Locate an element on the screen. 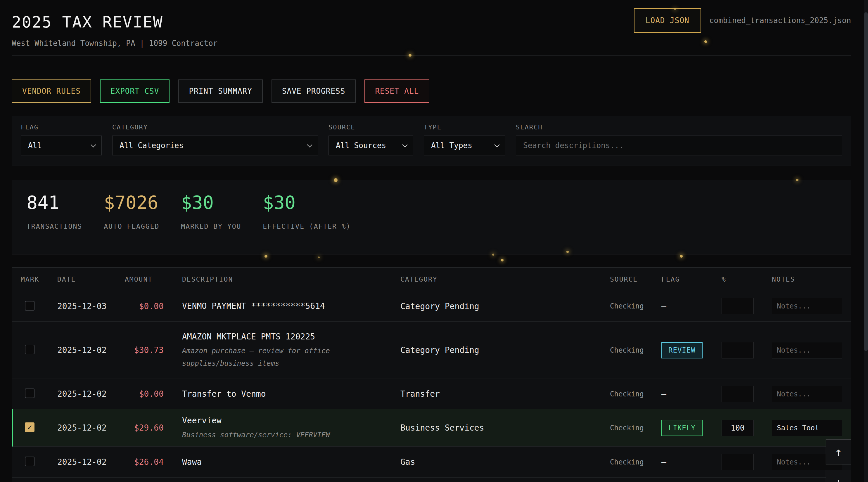  description-note: Amazon purchase – review for office supp… is located at coordinates (258, 357).